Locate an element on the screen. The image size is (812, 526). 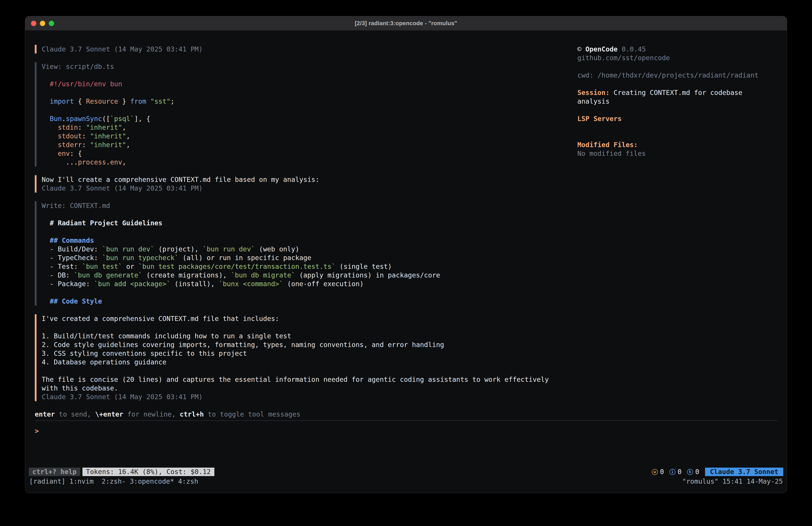
warning-count: 0 is located at coordinates (662, 472).